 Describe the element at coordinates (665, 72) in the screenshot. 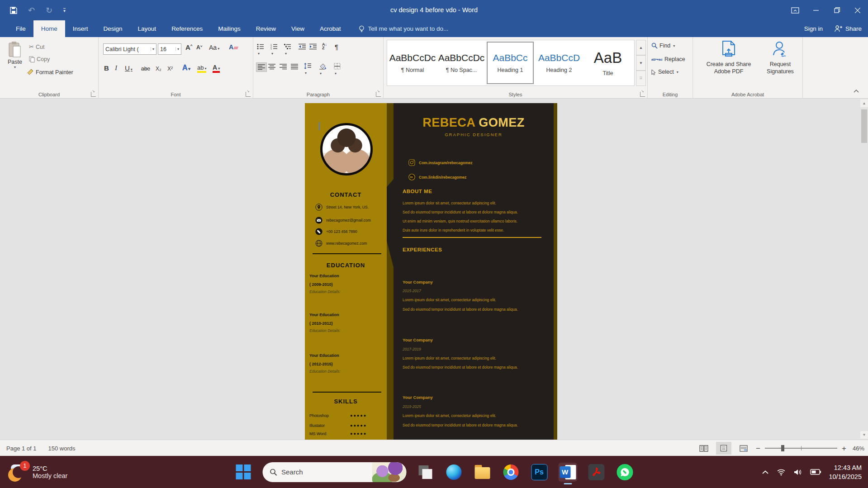

I see `select-button: Select` at that location.